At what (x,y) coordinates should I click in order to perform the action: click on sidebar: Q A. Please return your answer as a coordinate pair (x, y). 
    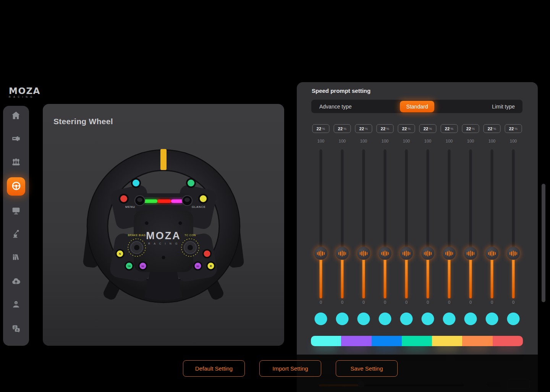
    Looking at the image, I should click on (16, 226).